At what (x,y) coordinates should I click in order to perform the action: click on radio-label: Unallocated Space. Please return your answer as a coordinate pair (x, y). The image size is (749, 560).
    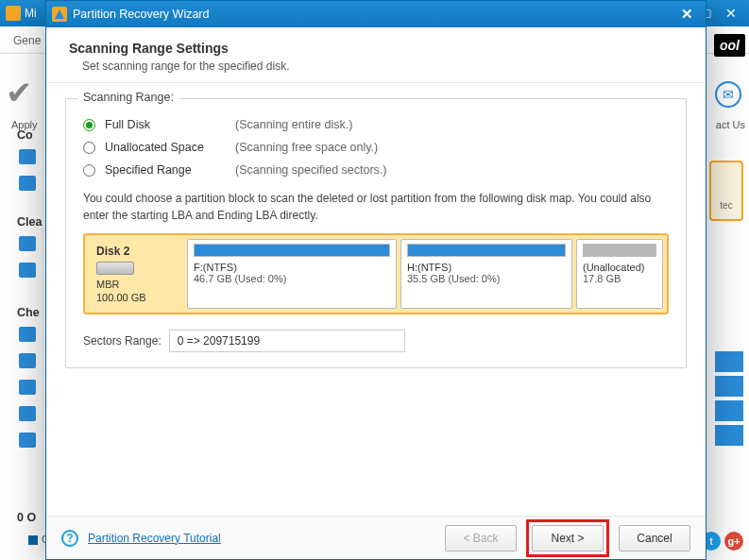
    Looking at the image, I should click on (165, 147).